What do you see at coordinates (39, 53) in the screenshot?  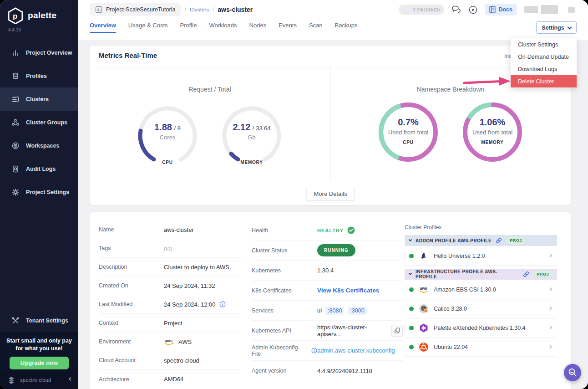 I see `sidebar-item-project-overview: Project Overview` at bounding box center [39, 53].